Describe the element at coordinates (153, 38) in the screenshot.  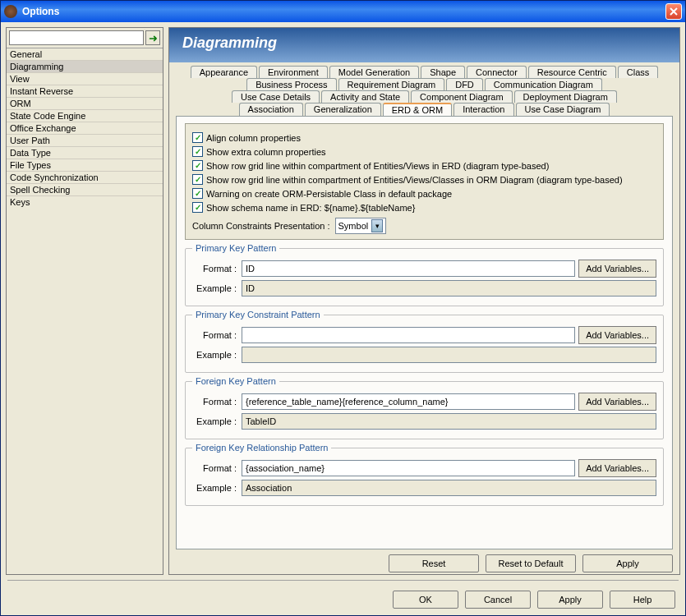
I see `search-go-button: ➜` at that location.